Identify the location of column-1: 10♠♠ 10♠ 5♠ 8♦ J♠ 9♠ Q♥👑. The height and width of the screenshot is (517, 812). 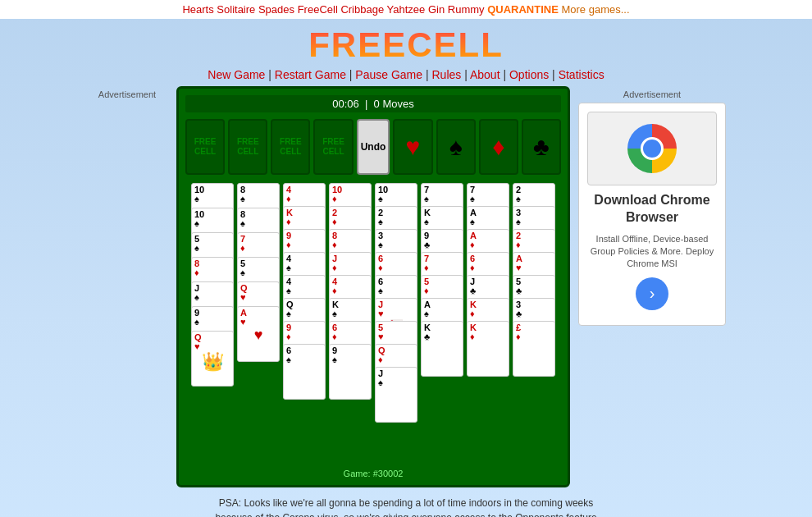
(212, 298).